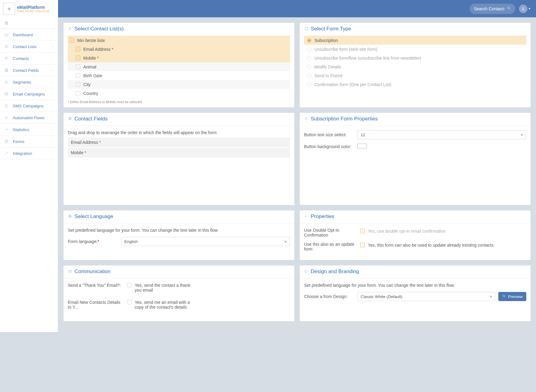  Describe the element at coordinates (179, 93) in the screenshot. I see `contact-list-item: Country` at that location.